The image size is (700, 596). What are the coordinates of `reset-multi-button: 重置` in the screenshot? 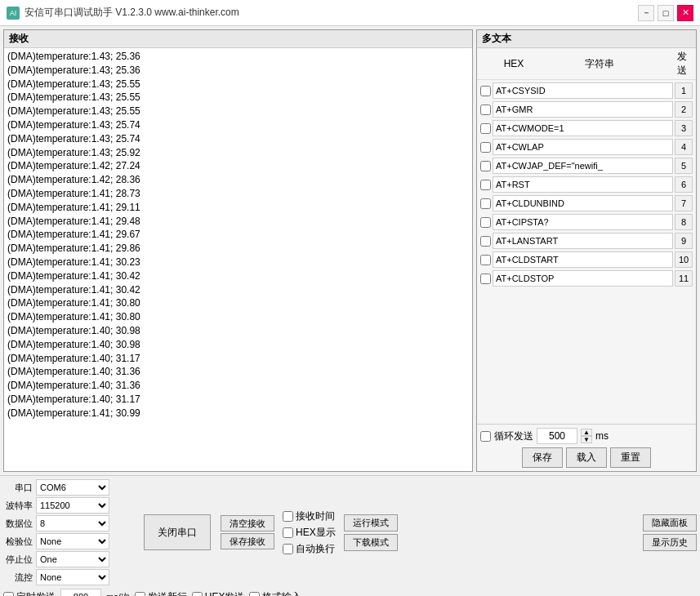 It's located at (631, 457).